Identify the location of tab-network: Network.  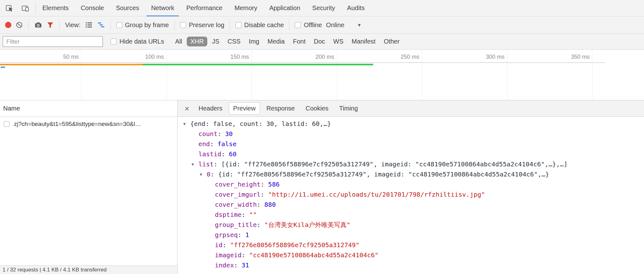
(162, 8).